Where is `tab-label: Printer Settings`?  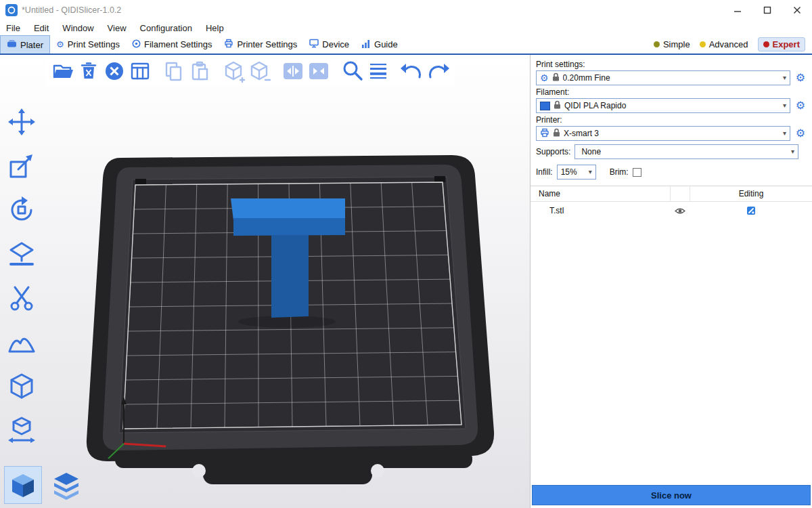 tab-label: Printer Settings is located at coordinates (267, 45).